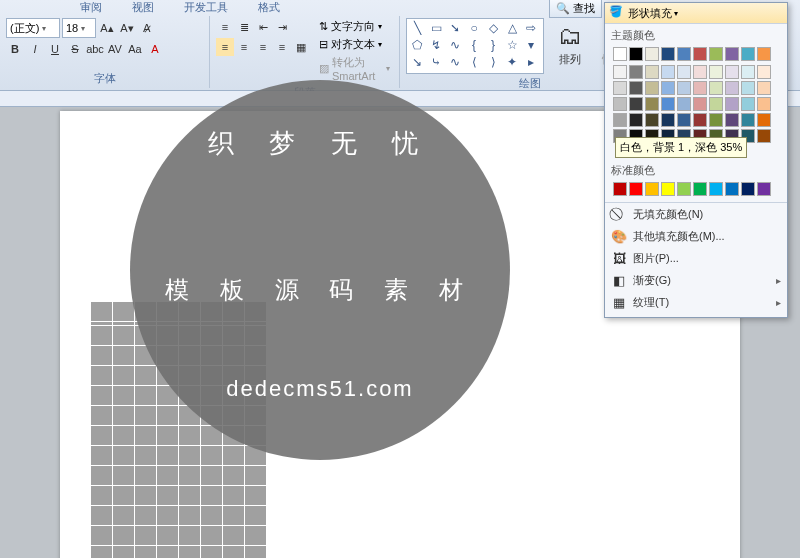 The width and height of the screenshot is (800, 558). What do you see at coordinates (206, 7) in the screenshot?
I see `tab-dev: 开发工具` at bounding box center [206, 7].